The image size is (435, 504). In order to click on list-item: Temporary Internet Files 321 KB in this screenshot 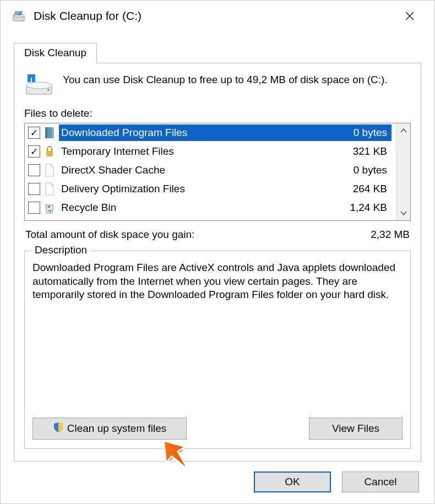, I will do `click(210, 151)`.